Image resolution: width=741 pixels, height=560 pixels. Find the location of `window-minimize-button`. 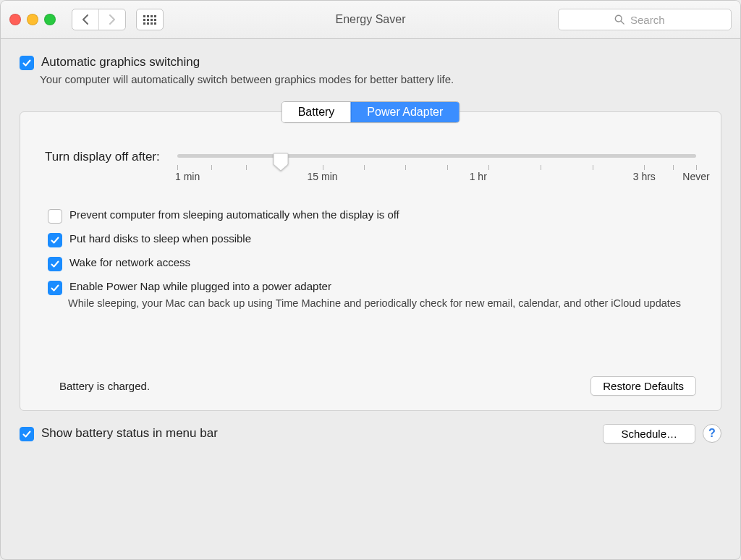

window-minimize-button is located at coordinates (33, 20).